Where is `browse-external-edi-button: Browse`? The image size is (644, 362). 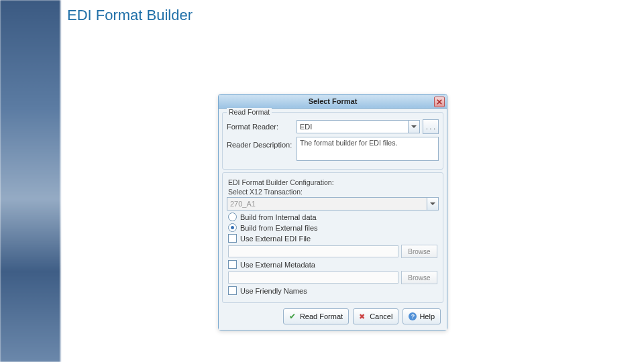
browse-external-edi-button: Browse is located at coordinates (419, 251).